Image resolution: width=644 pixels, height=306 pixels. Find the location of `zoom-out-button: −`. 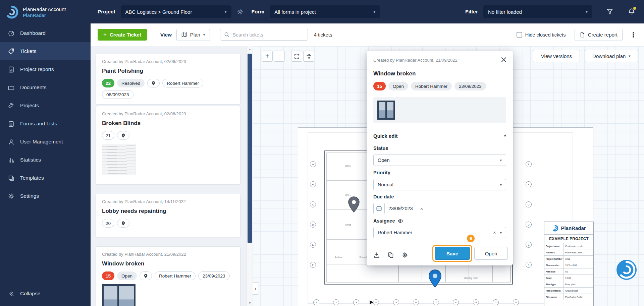

zoom-out-button: − is located at coordinates (279, 56).